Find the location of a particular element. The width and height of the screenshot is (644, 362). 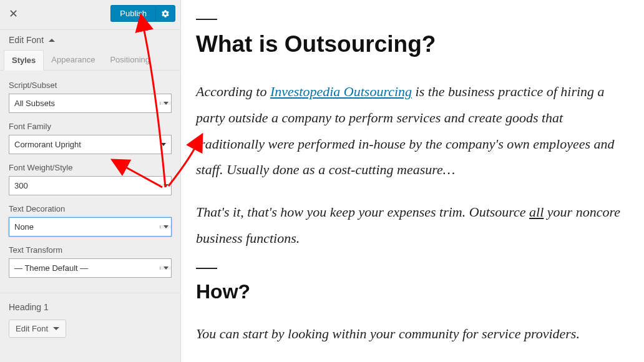

section-header-edit-font: Edit Font is located at coordinates (90, 40).